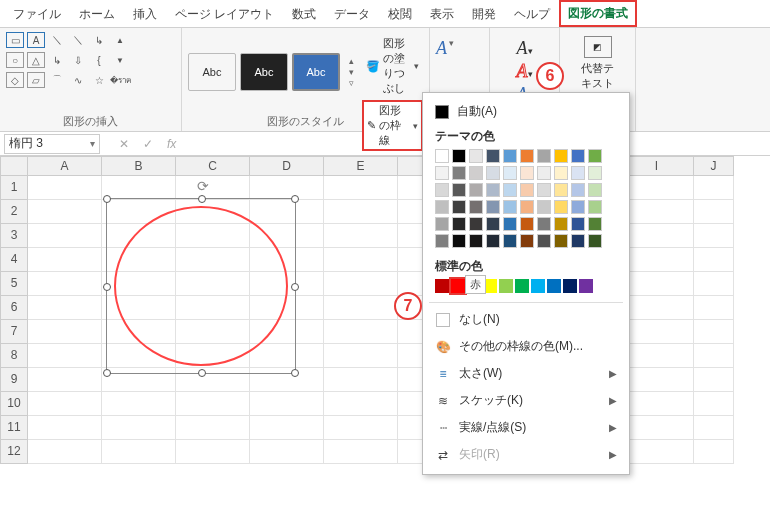 This screenshot has width=770, height=532. Describe the element at coordinates (484, 14) in the screenshot. I see `tab-developer: 開発` at that location.